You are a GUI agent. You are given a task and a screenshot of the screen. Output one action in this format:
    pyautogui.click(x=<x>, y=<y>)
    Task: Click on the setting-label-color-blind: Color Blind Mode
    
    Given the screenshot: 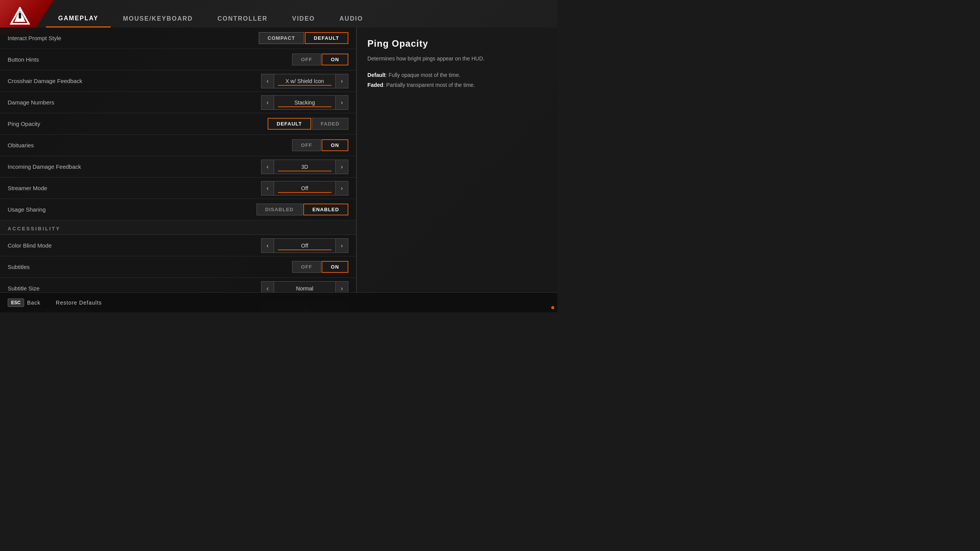 What is the action you would take?
    pyautogui.click(x=134, y=246)
    